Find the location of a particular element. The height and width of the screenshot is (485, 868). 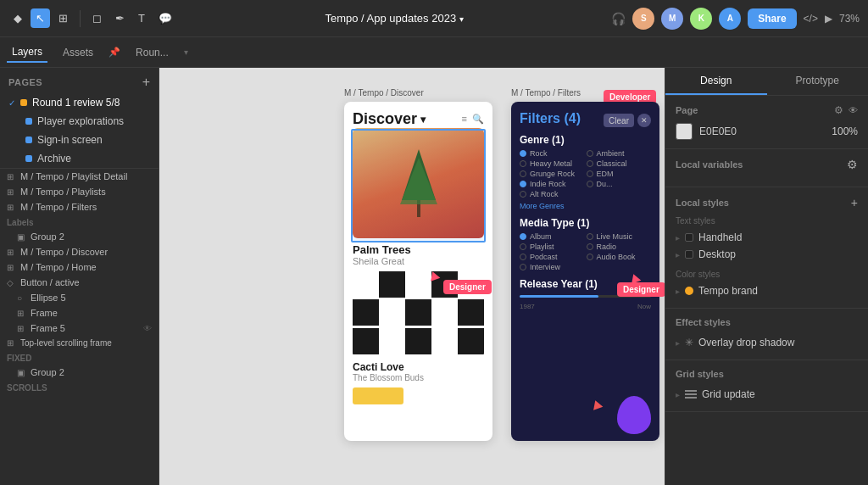

clear-button: Clear is located at coordinates (619, 120).